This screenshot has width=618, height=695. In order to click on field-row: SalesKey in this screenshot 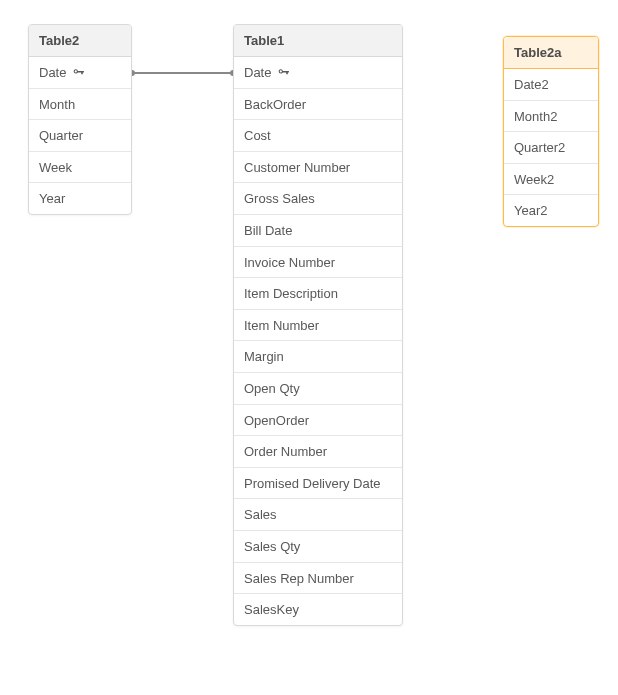, I will do `click(318, 610)`.